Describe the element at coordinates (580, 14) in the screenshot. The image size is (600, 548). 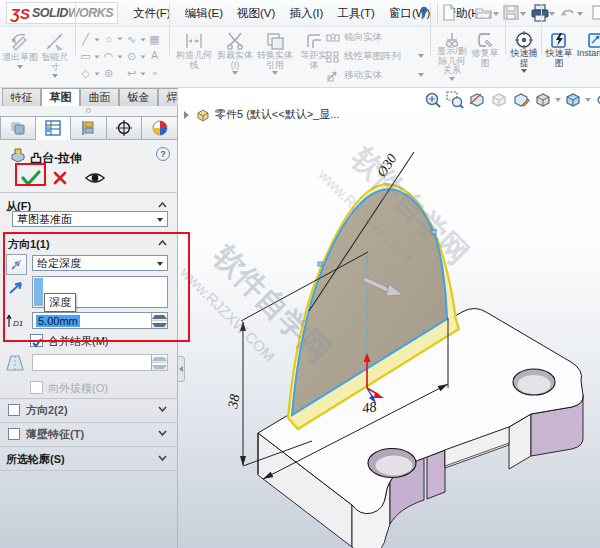
I see `undo-dropdown` at that location.